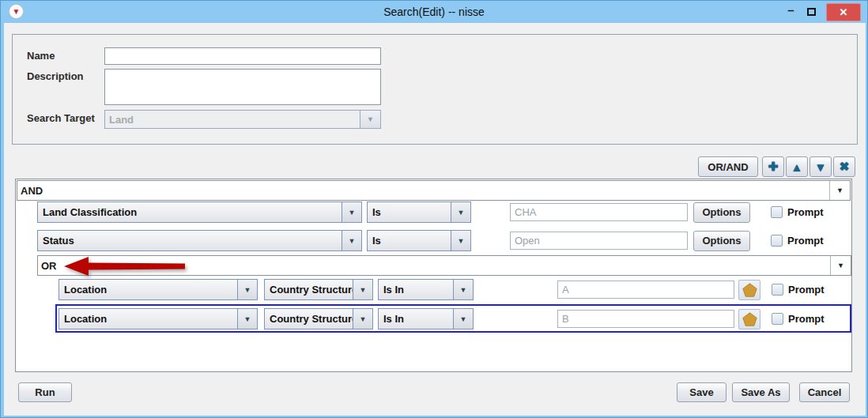 The width and height of the screenshot is (868, 418). Describe the element at coordinates (424, 191) in the screenshot. I see `root-operator-value: AND` at that location.